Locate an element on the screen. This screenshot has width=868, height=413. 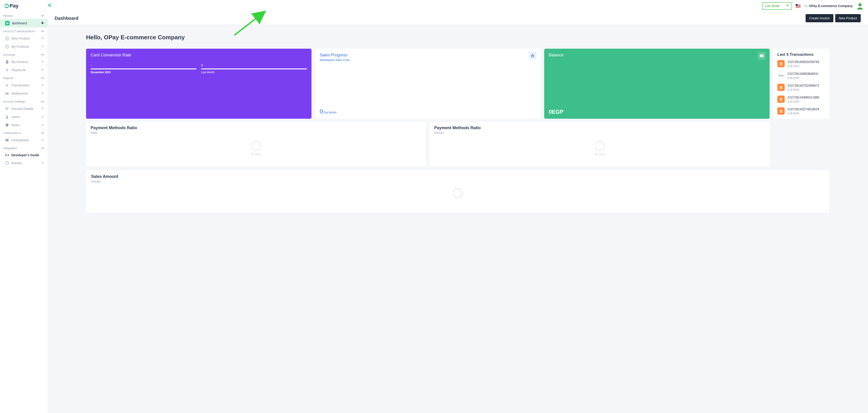
bolt-icon is located at coordinates (7, 85).